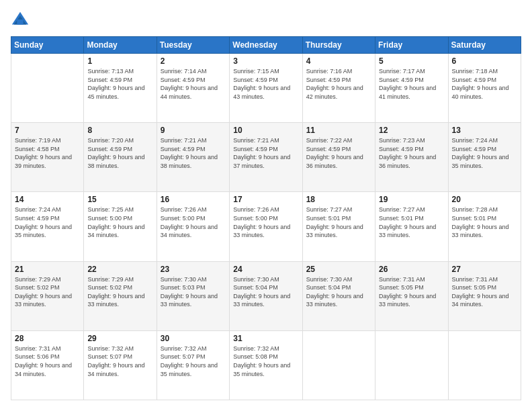 The image size is (532, 411). What do you see at coordinates (412, 295) in the screenshot?
I see `calendar-cell: 26Sunrise: 7:31 AMSunset: 5:05 PMDayligh…` at bounding box center [412, 295].